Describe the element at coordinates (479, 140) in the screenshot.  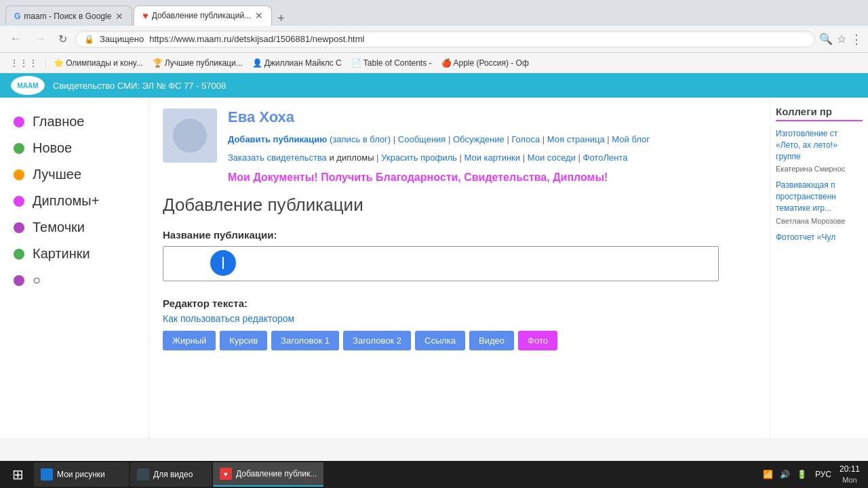
I see `link-discussion: Обсуждение` at that location.